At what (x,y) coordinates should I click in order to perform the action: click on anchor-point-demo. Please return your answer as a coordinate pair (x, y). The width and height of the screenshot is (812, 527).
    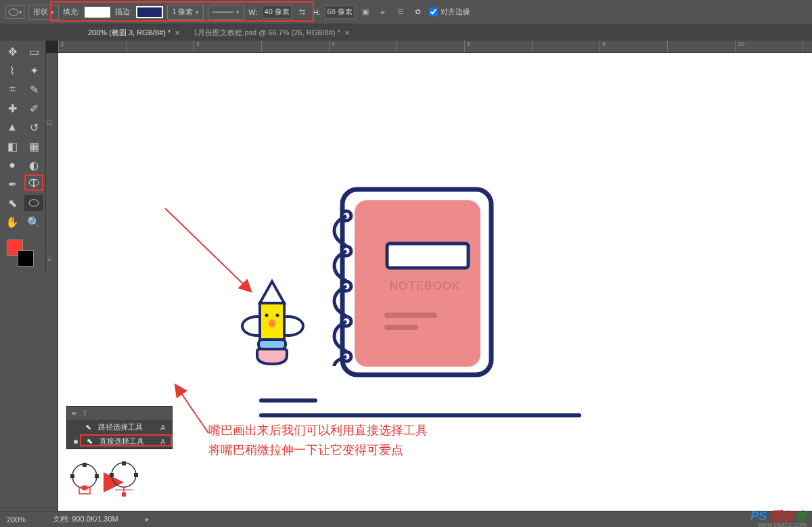
    Looking at the image, I should click on (104, 478).